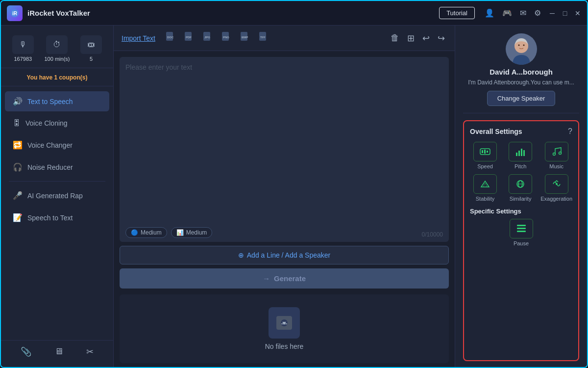 This screenshot has height=368, width=588. What do you see at coordinates (521, 98) in the screenshot?
I see `change-speaker-button: Change Speaker` at bounding box center [521, 98].